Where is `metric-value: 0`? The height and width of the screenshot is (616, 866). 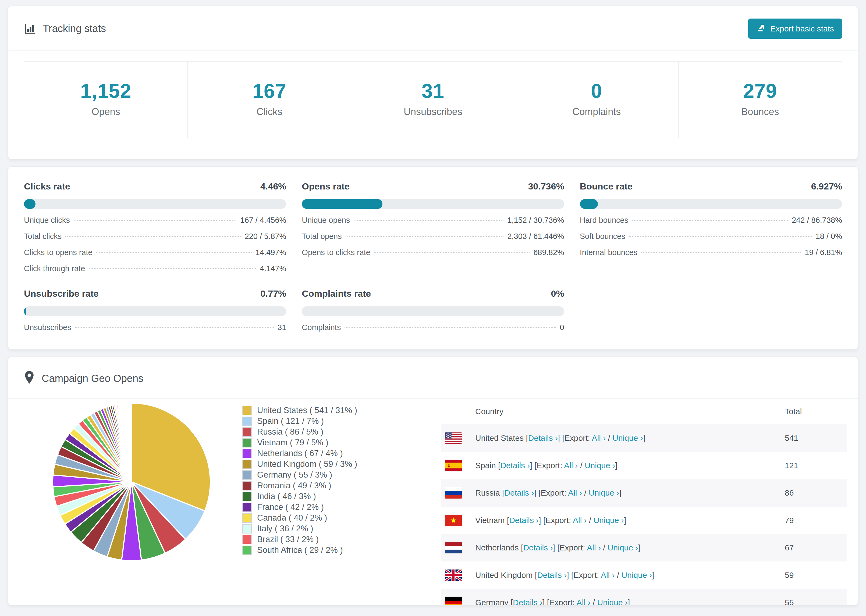 metric-value: 0 is located at coordinates (562, 327).